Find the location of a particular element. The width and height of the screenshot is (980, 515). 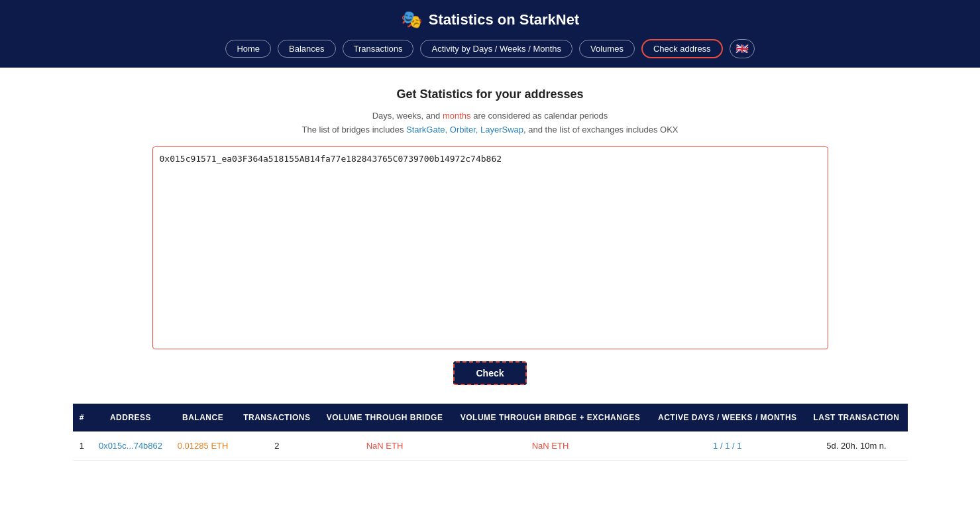

bridges-link: StarkGate, Orbiter, LayerSwap is located at coordinates (465, 130).